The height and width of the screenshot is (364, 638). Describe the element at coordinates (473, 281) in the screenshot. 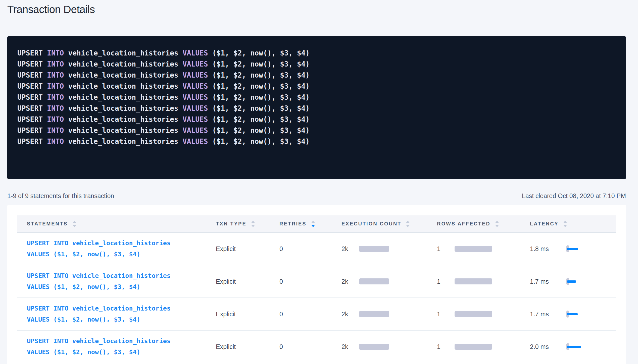

I see `rows-affected-bar` at that location.